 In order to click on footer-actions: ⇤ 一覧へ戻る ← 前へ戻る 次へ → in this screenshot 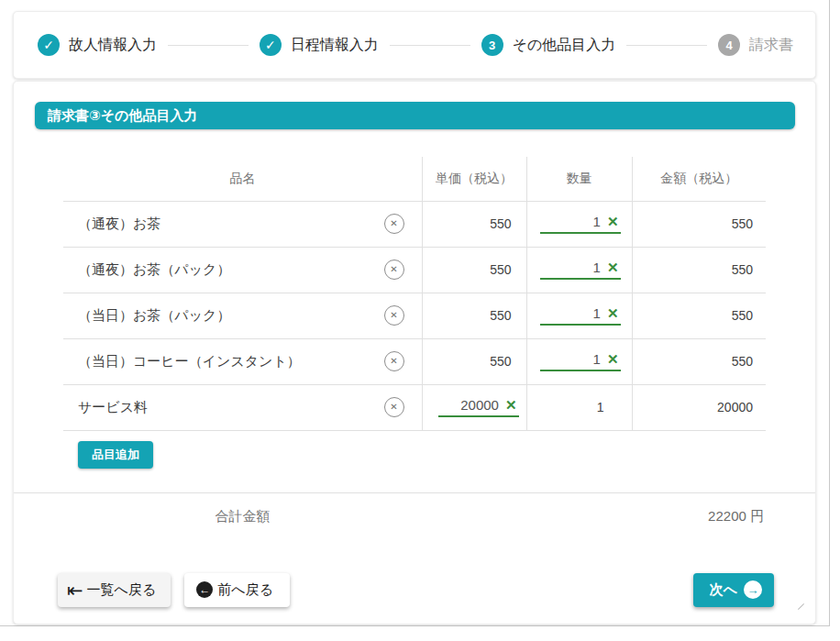, I will do `click(414, 591)`.